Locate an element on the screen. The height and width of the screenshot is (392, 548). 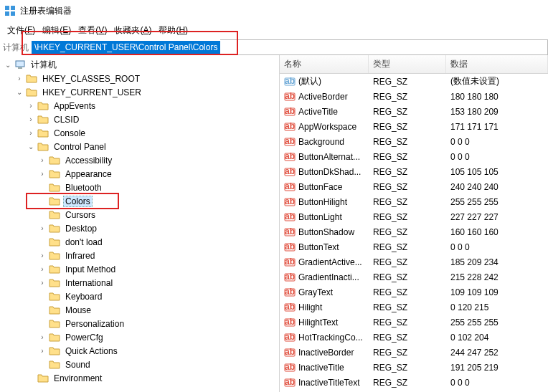
tree-item-label: Bluetooth is located at coordinates (83, 188).